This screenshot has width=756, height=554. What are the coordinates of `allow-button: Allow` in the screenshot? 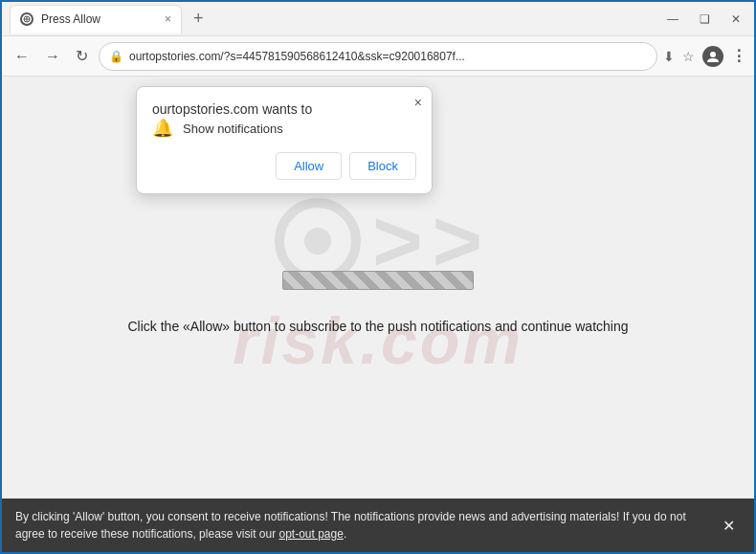 It's located at (308, 166).